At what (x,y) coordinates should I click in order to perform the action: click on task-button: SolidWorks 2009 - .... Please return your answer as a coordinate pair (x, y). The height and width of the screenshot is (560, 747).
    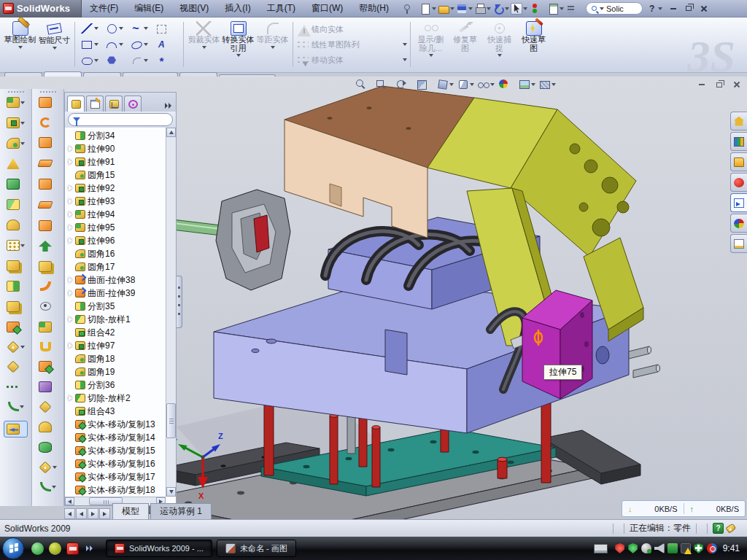
    Looking at the image, I should click on (159, 548).